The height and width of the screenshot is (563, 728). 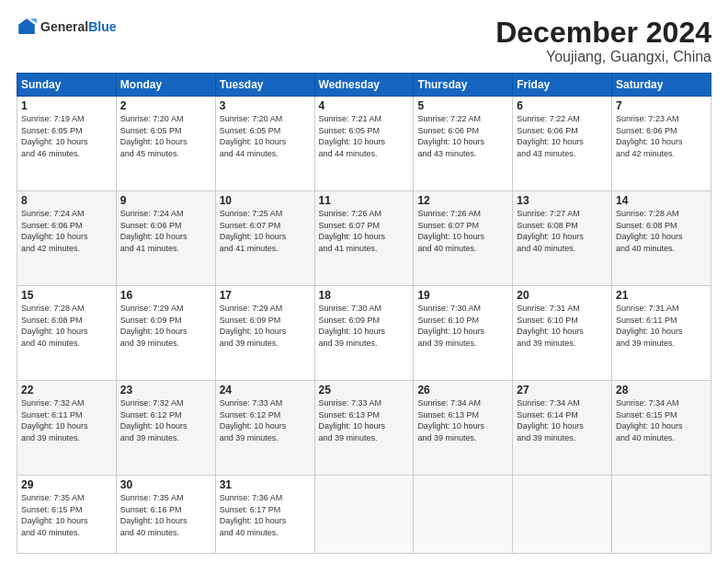 What do you see at coordinates (67, 85) in the screenshot?
I see `col-sunday: Sunday` at bounding box center [67, 85].